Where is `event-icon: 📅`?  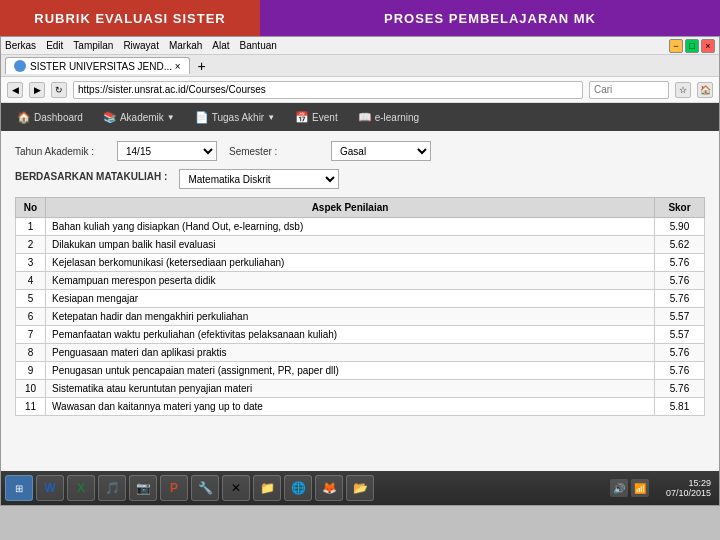
event-icon: 📅 is located at coordinates (302, 118).